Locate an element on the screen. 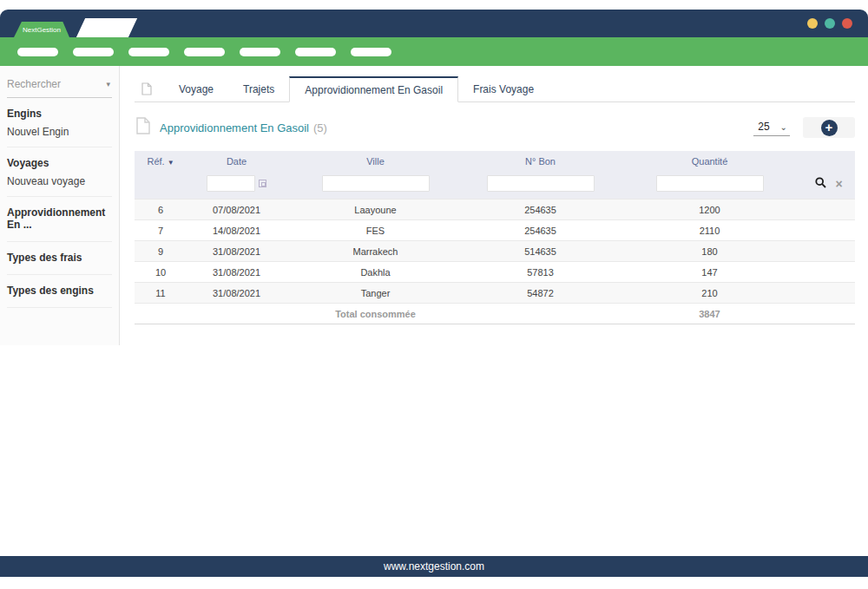 This screenshot has width=868, height=589. cell-ville: Dakhla is located at coordinates (375, 272).